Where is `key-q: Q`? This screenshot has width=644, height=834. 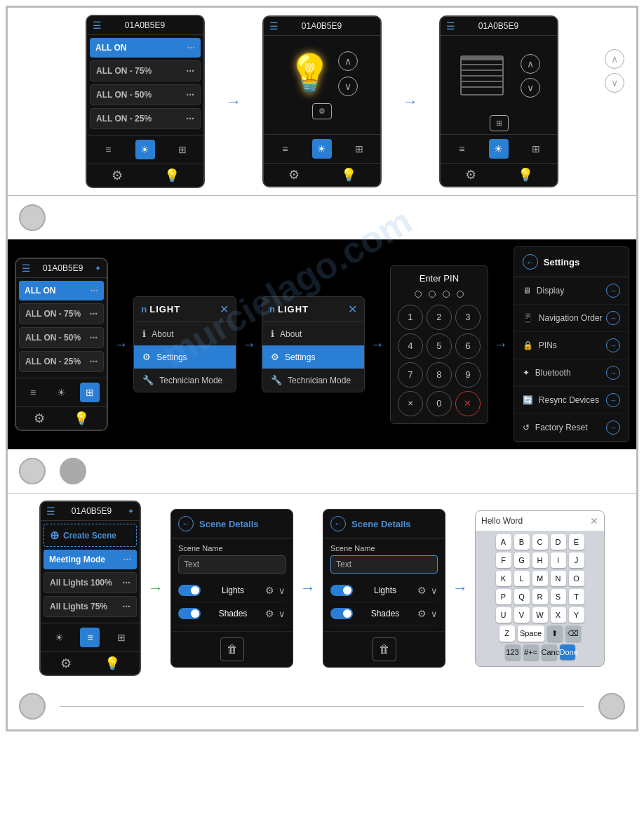 key-q: Q is located at coordinates (522, 597).